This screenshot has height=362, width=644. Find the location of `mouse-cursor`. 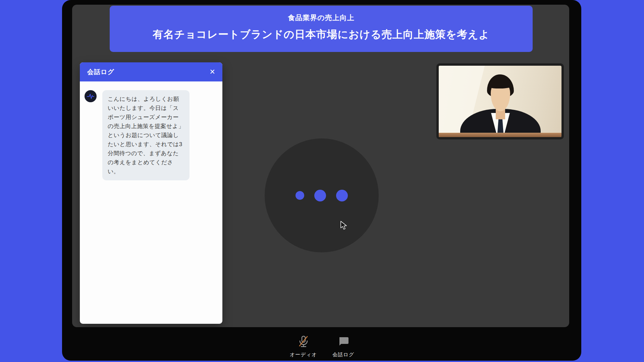

mouse-cursor is located at coordinates (344, 226).